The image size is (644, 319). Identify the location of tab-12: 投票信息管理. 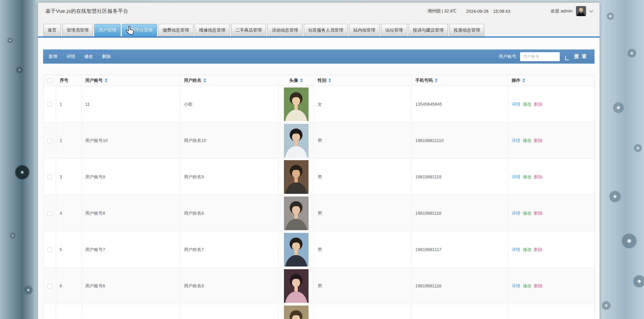
(467, 30).